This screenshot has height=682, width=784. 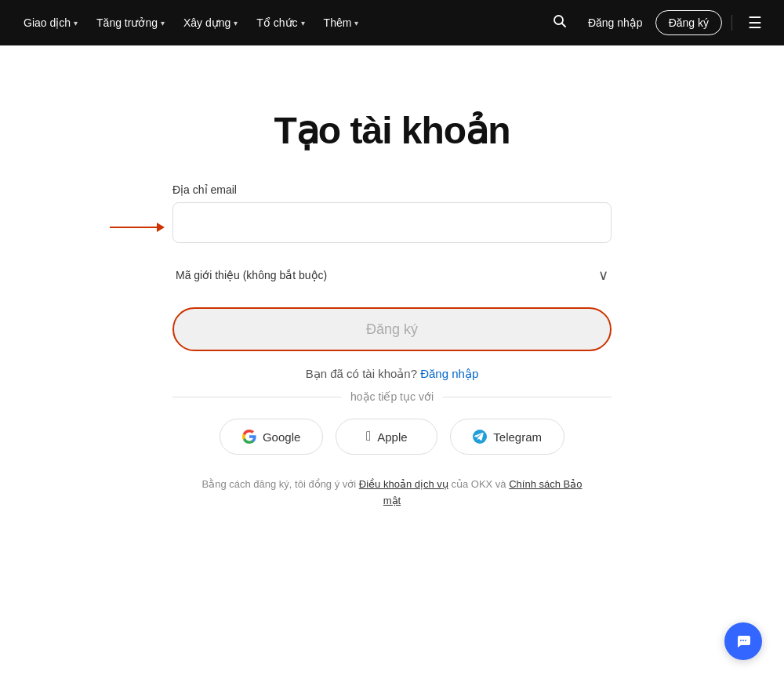 What do you see at coordinates (480, 437) in the screenshot?
I see `telegram-icon` at bounding box center [480, 437].